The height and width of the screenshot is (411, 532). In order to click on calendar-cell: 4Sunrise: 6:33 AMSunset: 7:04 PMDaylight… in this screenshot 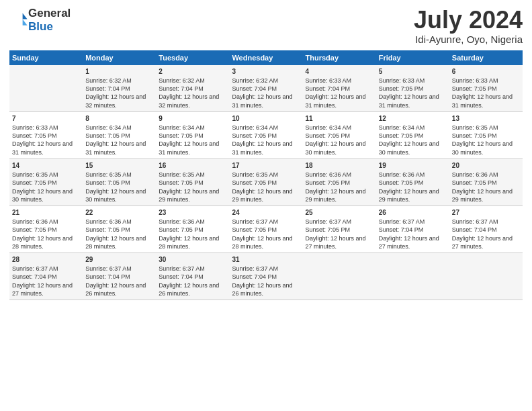, I will do `click(340, 89)`.